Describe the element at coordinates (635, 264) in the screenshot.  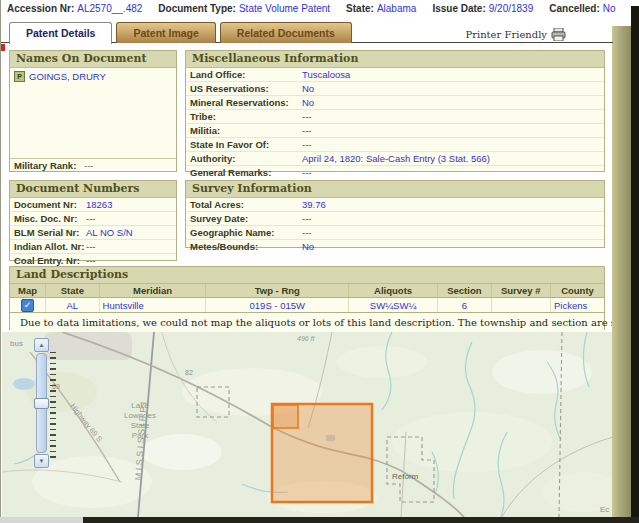
I see `window-edge-right` at that location.